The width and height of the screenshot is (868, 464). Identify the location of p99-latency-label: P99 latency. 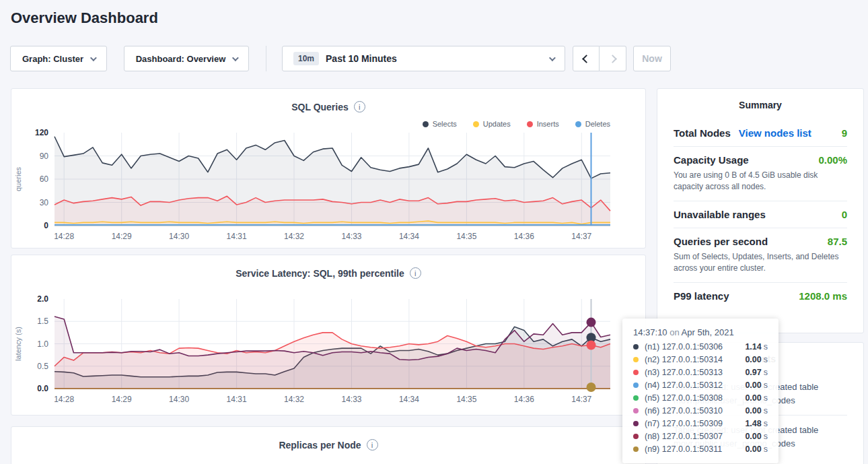
(701, 296).